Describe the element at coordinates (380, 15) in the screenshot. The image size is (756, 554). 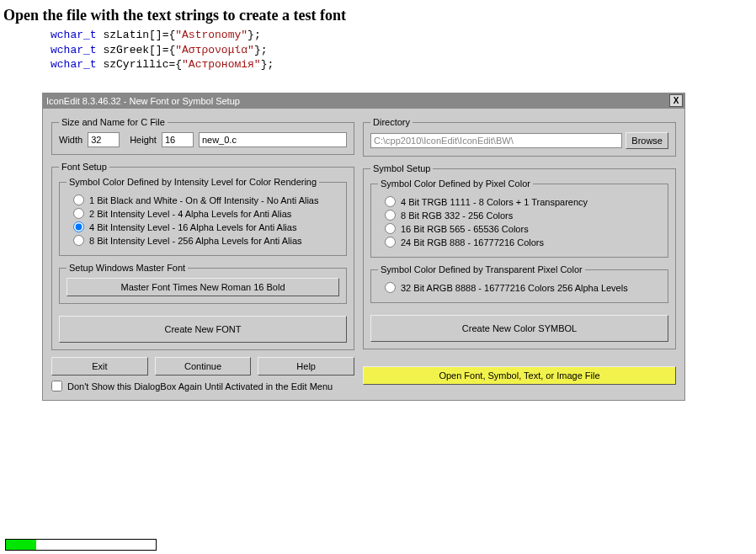
I see `page-title: Open the file with the text strings to c…` at that location.